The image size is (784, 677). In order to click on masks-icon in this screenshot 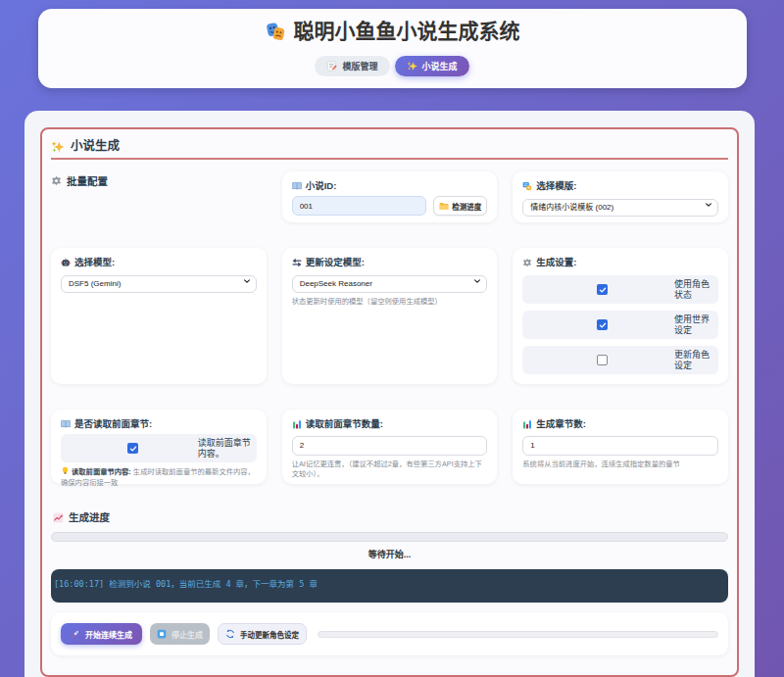, I will do `click(275, 31)`.